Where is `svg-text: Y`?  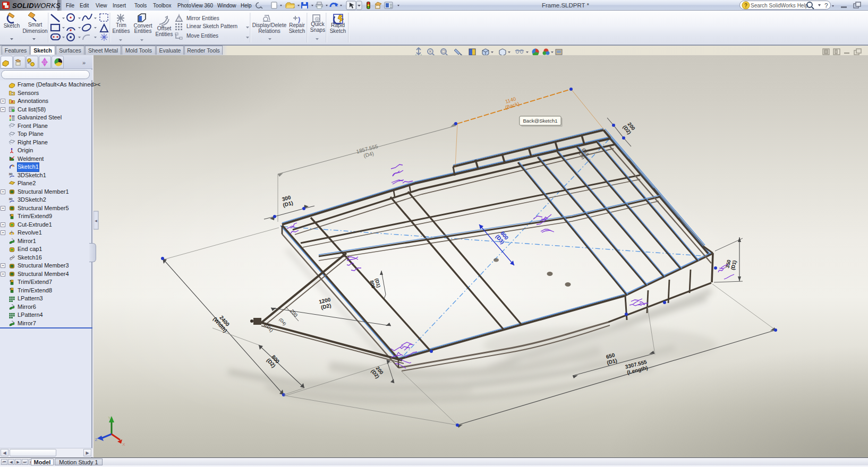
svg-text: Y is located at coordinates (109, 418).